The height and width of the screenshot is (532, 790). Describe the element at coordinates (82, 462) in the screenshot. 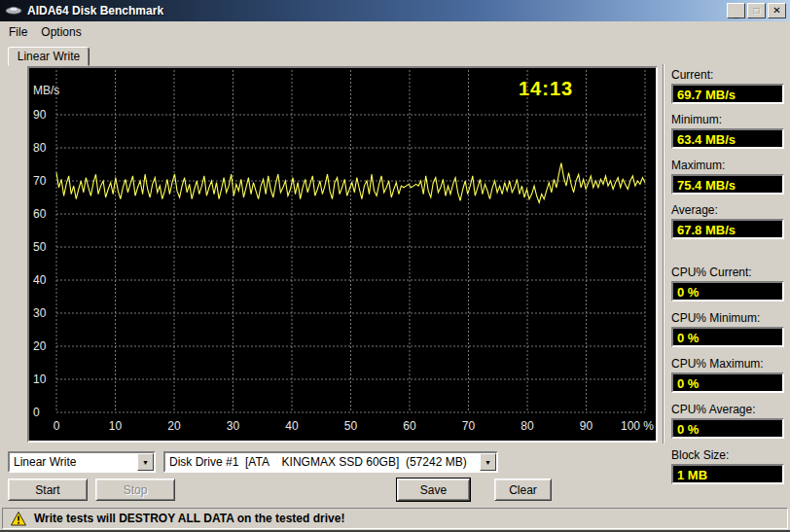

I see `test-type-select: Linear Write ▼` at that location.